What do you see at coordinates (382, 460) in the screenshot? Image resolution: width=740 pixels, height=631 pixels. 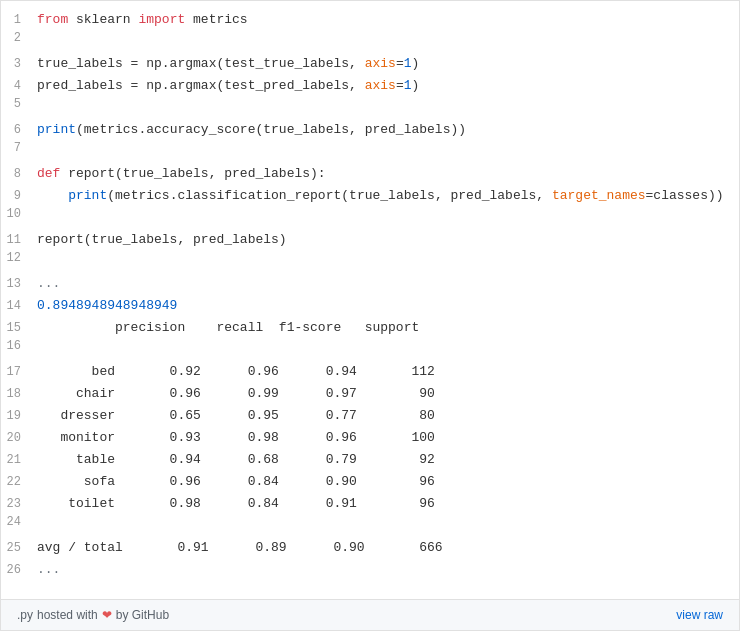 I see `line-content: table 0.94 0.68 0.79 92` at bounding box center [382, 460].